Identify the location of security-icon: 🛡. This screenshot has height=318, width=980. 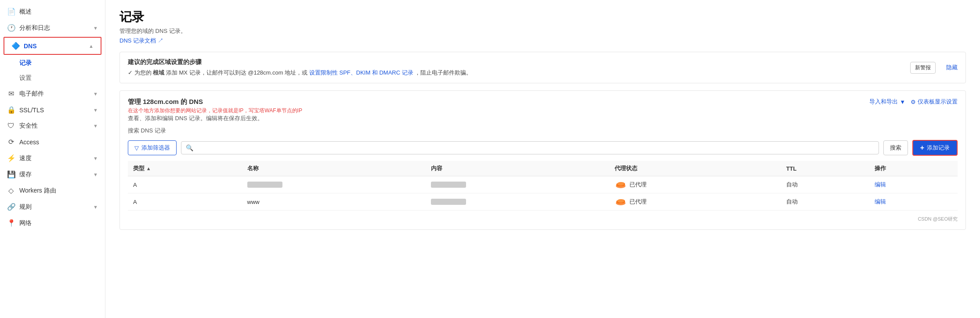
(11, 126).